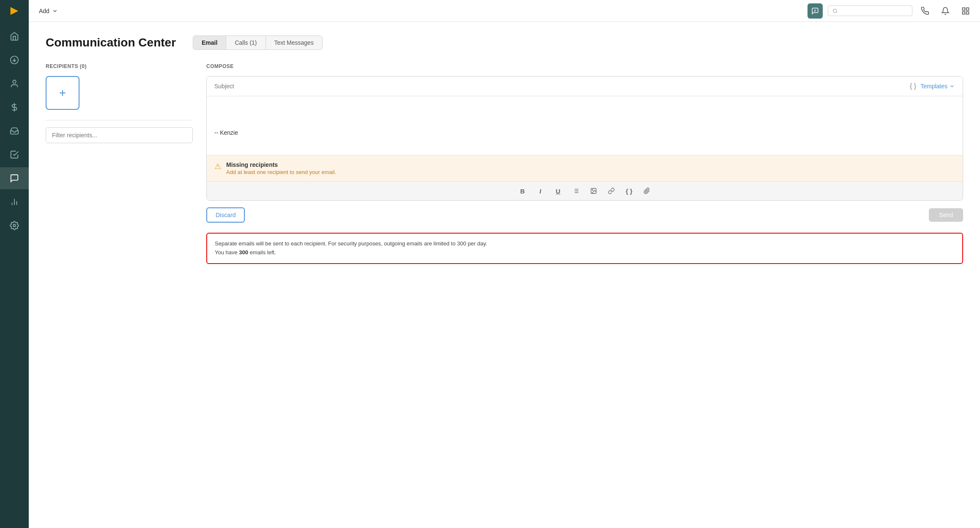 The height and width of the screenshot is (528, 980). What do you see at coordinates (874, 11) in the screenshot?
I see `search-input` at bounding box center [874, 11].